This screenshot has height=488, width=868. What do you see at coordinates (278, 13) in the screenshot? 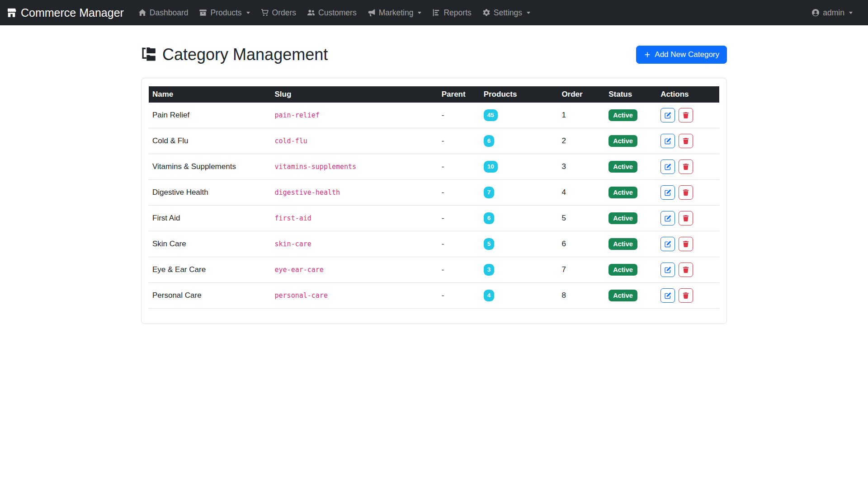
I see `nav-item-orders: Orders` at bounding box center [278, 13].